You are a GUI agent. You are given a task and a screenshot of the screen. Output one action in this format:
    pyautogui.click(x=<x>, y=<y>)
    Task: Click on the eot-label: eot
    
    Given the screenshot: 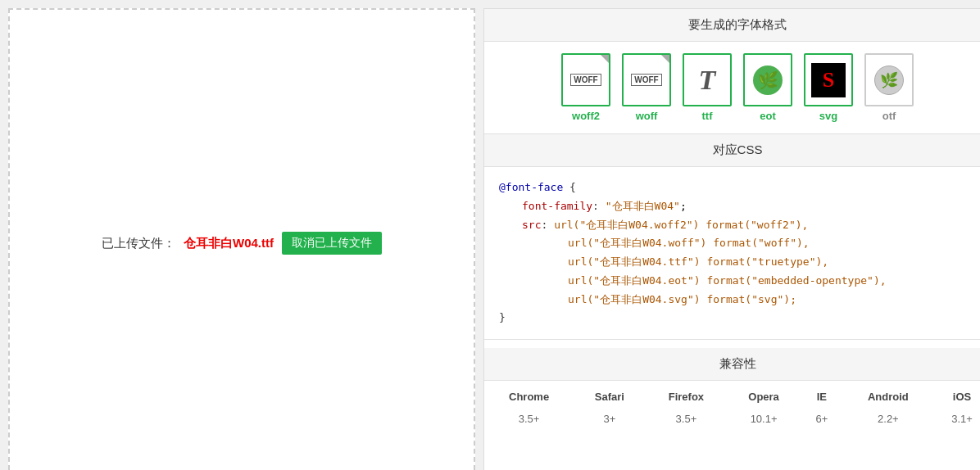 What is the action you would take?
    pyautogui.click(x=768, y=116)
    